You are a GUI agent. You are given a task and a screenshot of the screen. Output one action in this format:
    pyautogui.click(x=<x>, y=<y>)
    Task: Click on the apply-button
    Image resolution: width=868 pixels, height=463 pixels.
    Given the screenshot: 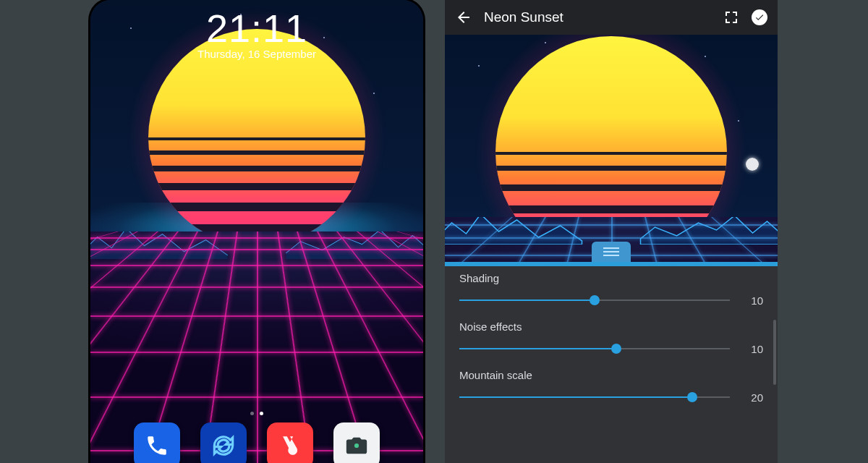 What is the action you would take?
    pyautogui.click(x=760, y=17)
    